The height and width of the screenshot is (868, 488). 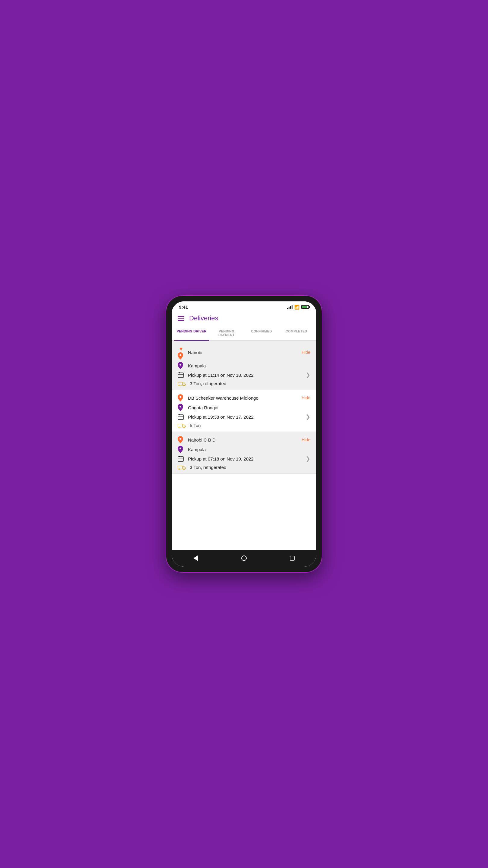 What do you see at coordinates (195, 425) in the screenshot?
I see `truck-type: 5 Ton` at bounding box center [195, 425].